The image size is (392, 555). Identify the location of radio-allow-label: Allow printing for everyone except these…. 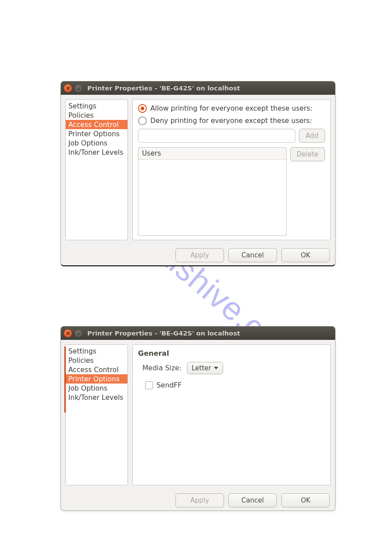
(231, 108).